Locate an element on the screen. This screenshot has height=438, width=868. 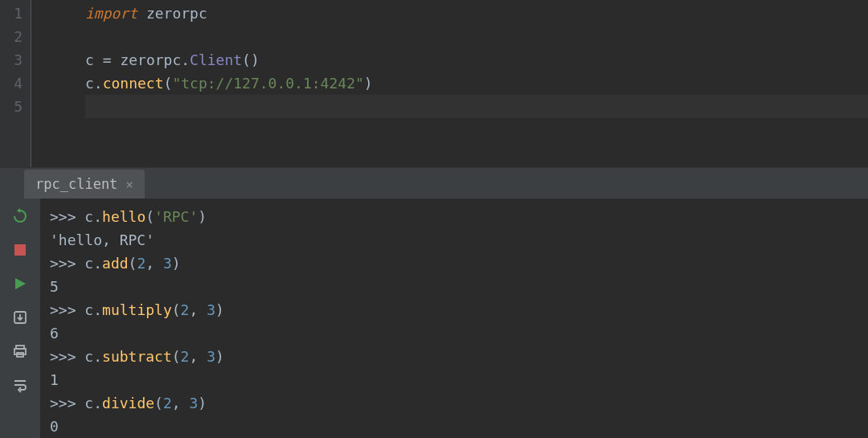
console-input-line: >>> c.subtract(2, 2) is located at coordinates (459, 357).